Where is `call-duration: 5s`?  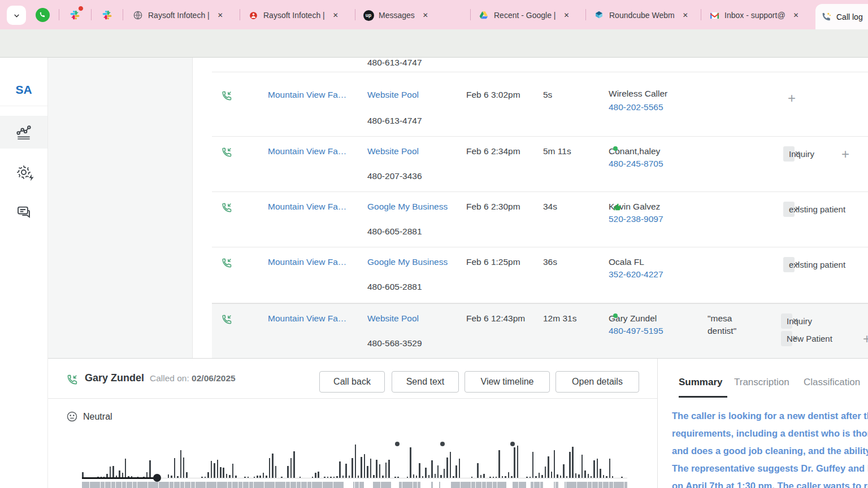
call-duration: 5s is located at coordinates (548, 95).